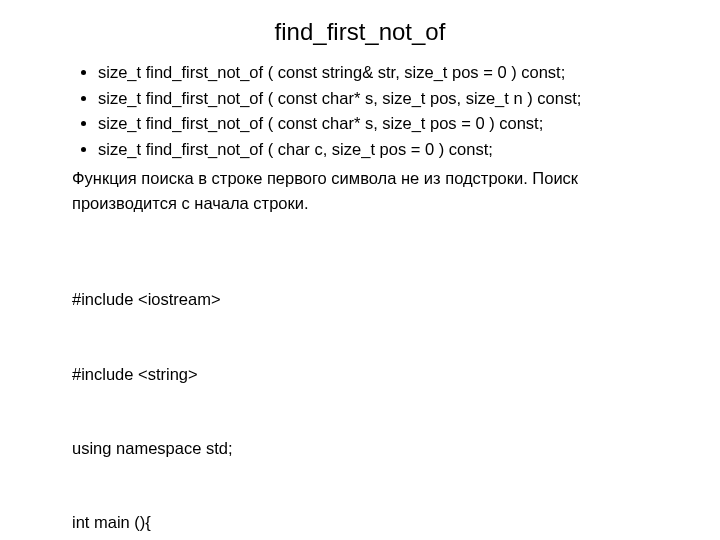  Describe the element at coordinates (360, 300) in the screenshot. I see `code-line: #include <iostream>` at that location.